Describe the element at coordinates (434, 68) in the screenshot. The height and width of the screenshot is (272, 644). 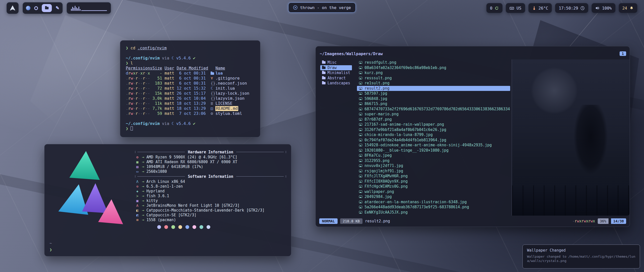
I see `file-list-item: 08a634fa02a32364f69ebc86a98eb1eb.png` at that location.